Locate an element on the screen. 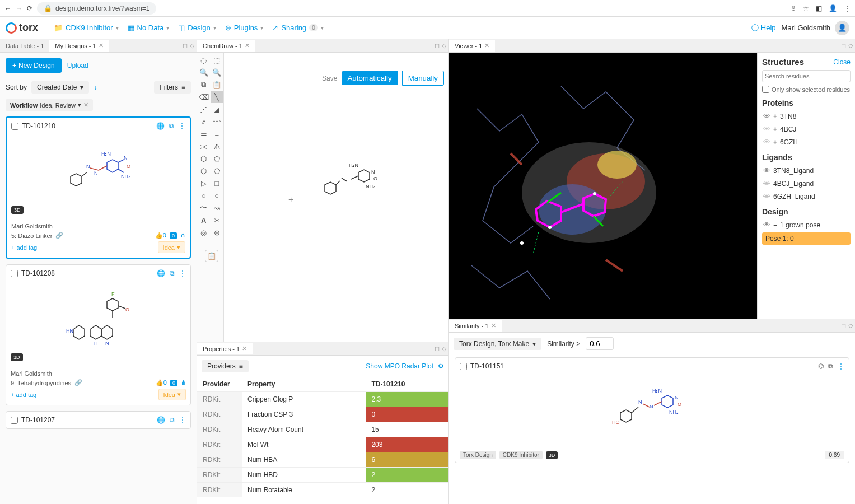  structure-icon: ⌬ is located at coordinates (821, 366).